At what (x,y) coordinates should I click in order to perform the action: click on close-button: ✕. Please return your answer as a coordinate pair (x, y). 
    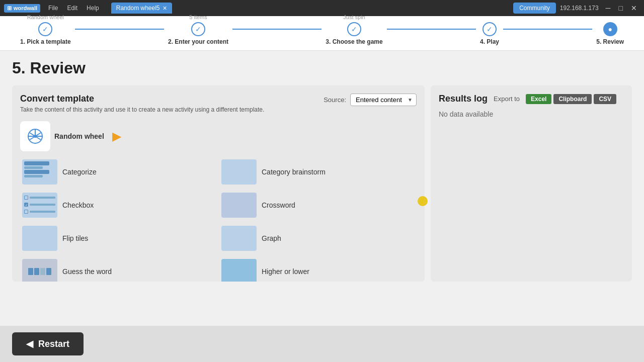
    Looking at the image, I should click on (634, 8).